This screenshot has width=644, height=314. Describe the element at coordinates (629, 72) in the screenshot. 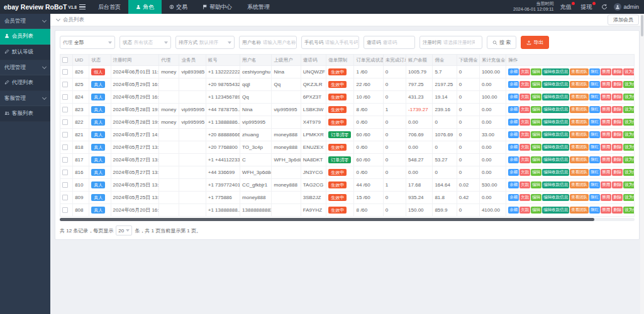

I see `toggle-real-fake-button: 设为真人` at that location.